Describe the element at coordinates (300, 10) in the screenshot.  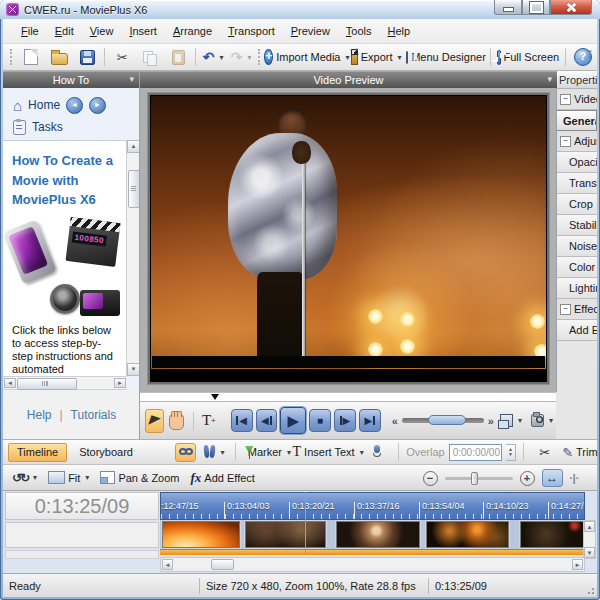
I see `titlebar: CWER.ru - MoviePlus X6` at that location.